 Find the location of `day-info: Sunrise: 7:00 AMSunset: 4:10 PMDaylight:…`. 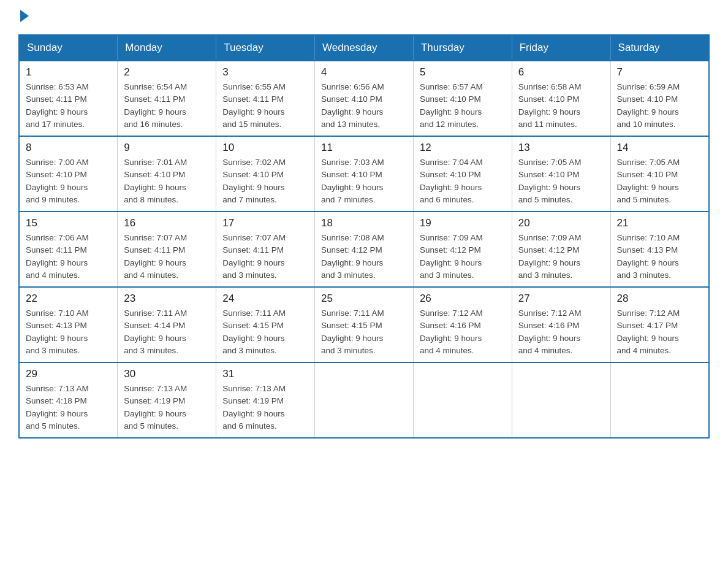

day-info: Sunrise: 7:00 AMSunset: 4:10 PMDaylight:… is located at coordinates (69, 182).